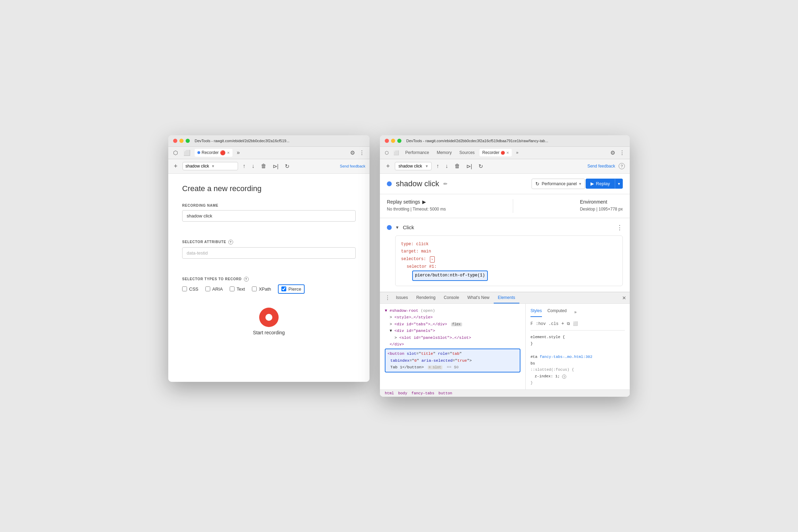 The height and width of the screenshot is (532, 798). I want to click on tab-memory: Memory, so click(444, 153).